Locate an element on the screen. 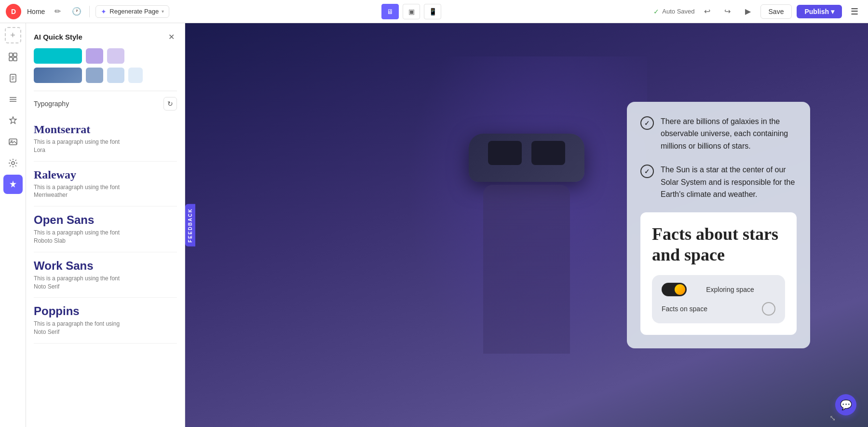 The height and width of the screenshot is (427, 868). history-icon-btn: 🕐 is located at coordinates (77, 12).